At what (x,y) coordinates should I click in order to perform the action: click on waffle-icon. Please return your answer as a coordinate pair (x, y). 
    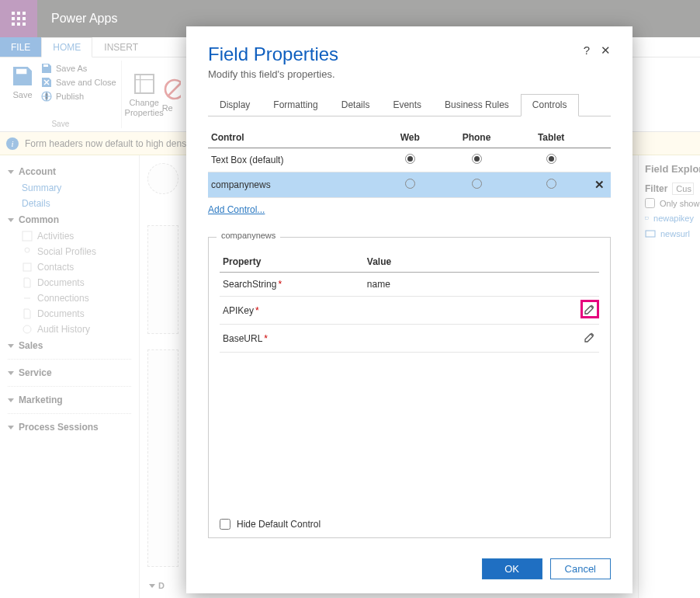
    Looking at the image, I should click on (19, 19).